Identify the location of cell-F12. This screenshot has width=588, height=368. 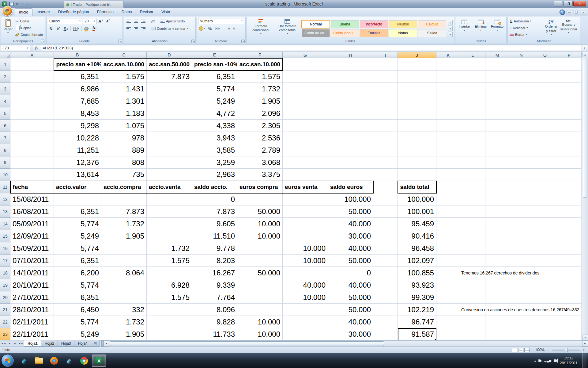
(260, 199).